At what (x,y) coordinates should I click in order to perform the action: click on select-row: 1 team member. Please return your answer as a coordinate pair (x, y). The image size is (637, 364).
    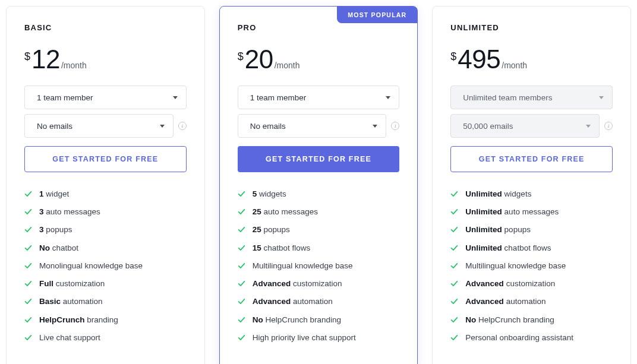
    Looking at the image, I should click on (106, 97).